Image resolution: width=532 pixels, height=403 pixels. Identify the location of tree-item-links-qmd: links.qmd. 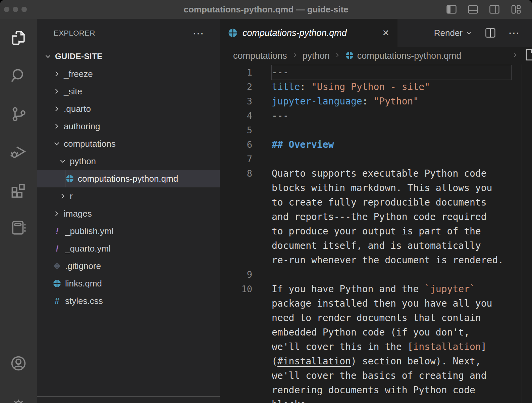
(128, 283).